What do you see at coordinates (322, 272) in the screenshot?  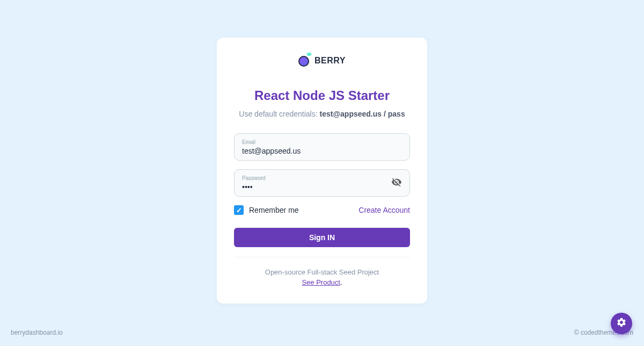 I see `footer-text: Open-source Full-stack Seed Project` at bounding box center [322, 272].